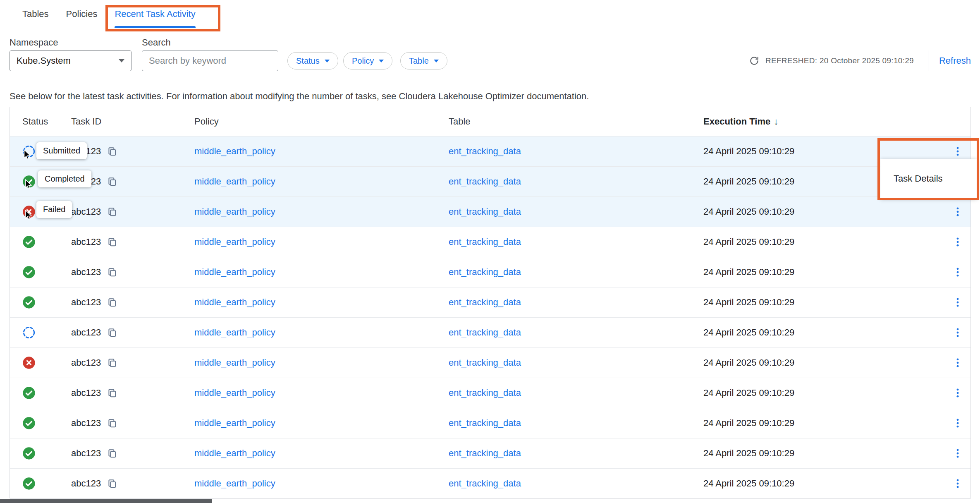 This screenshot has width=980, height=503. I want to click on table-filter-dropdown: Table, so click(424, 61).